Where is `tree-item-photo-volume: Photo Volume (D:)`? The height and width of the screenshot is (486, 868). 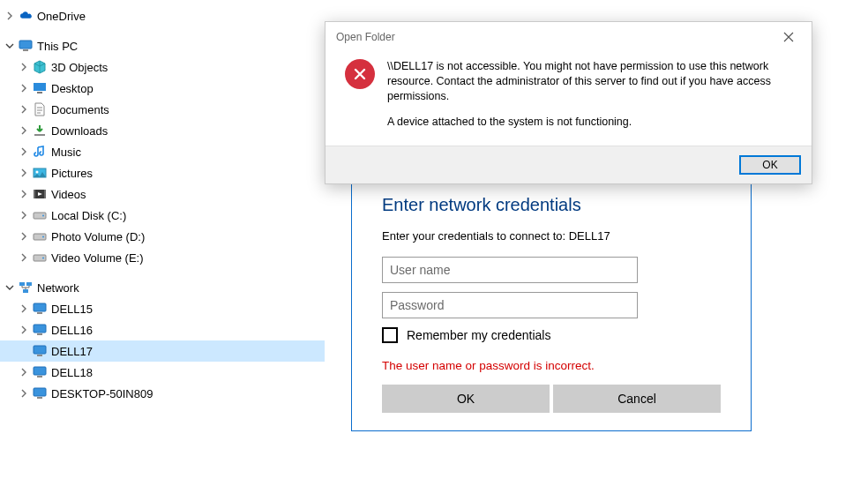
tree-item-photo-volume: Photo Volume (D:) is located at coordinates (162, 236).